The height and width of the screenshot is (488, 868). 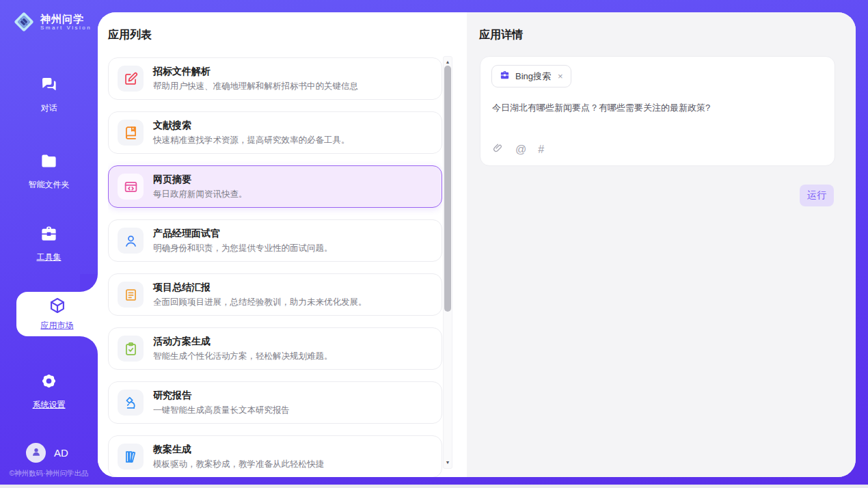 I want to click on app-card-literature-search: 文献搜索 快速精准查找学术资源，提高研究效率的必备工具。, so click(x=275, y=133).